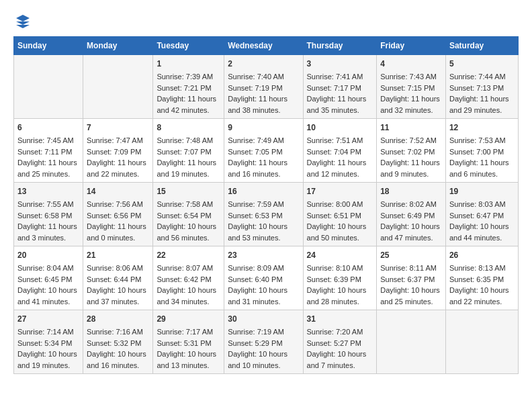 Image resolution: width=532 pixels, height=411 pixels. Describe the element at coordinates (482, 64) in the screenshot. I see `day-number: 5` at that location.